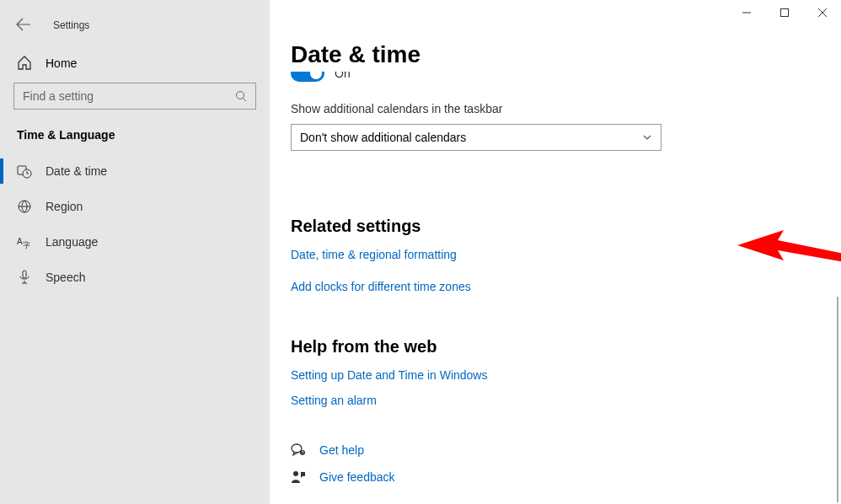  I want to click on link-help-date-time: Setting up Date and Time in Windows, so click(389, 375).